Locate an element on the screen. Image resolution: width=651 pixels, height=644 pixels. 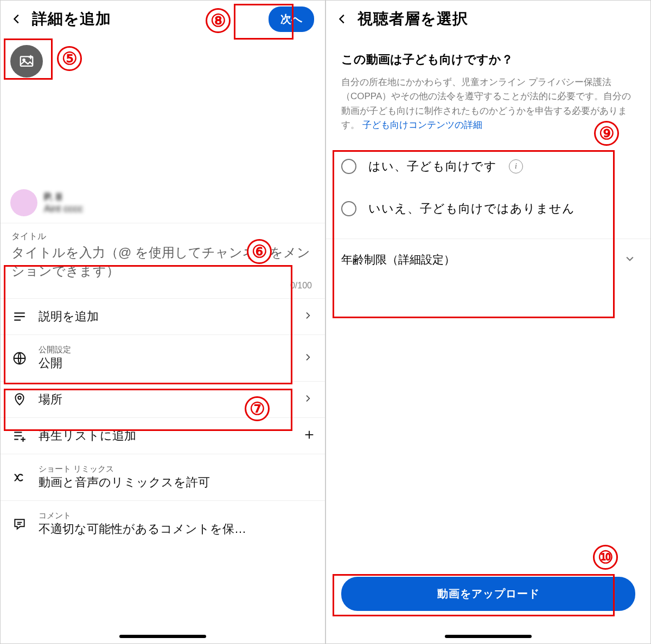
title-placeholder: タイトルを入力（@ を使用してチャンネルをメンションできます） is located at coordinates (163, 261).